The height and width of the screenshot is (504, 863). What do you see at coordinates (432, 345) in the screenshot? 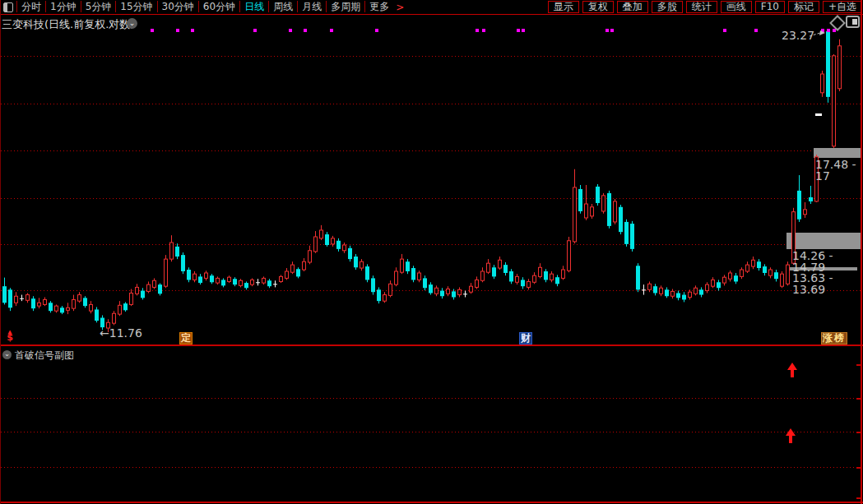
I see `panel-divider` at bounding box center [432, 345].